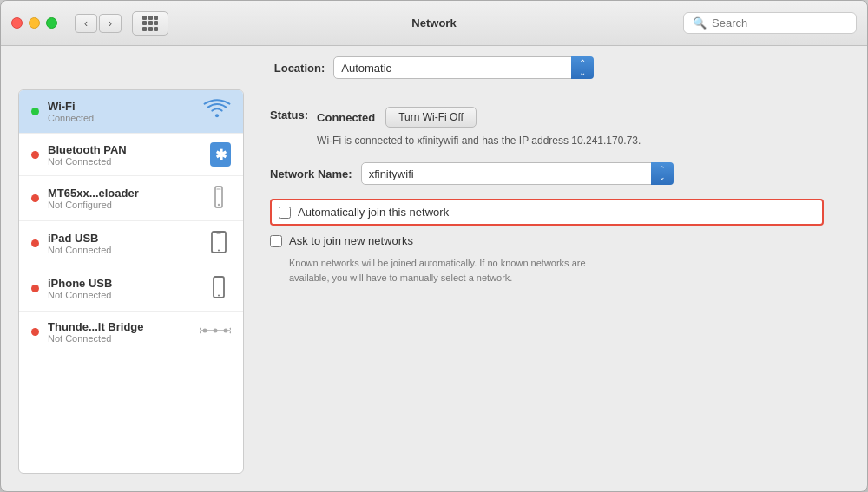  Describe the element at coordinates (220, 154) in the screenshot. I see `bluetooth-icon: ✱` at that location.